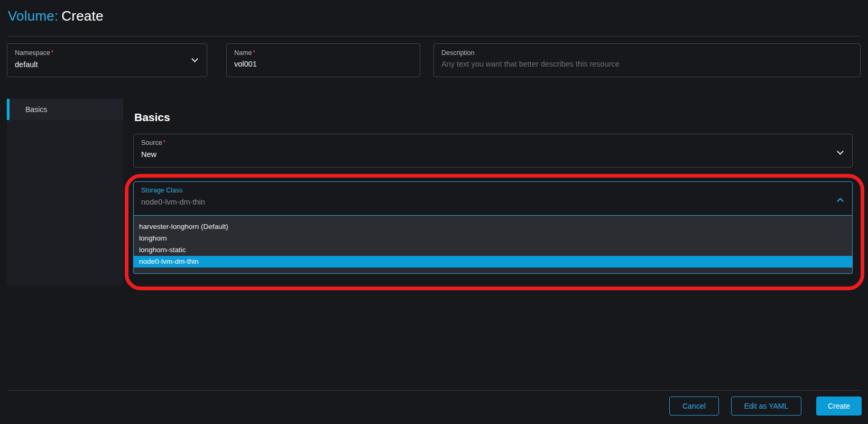 The width and height of the screenshot is (868, 424). Describe the element at coordinates (493, 151) in the screenshot. I see `source-select: Source* New` at that location.